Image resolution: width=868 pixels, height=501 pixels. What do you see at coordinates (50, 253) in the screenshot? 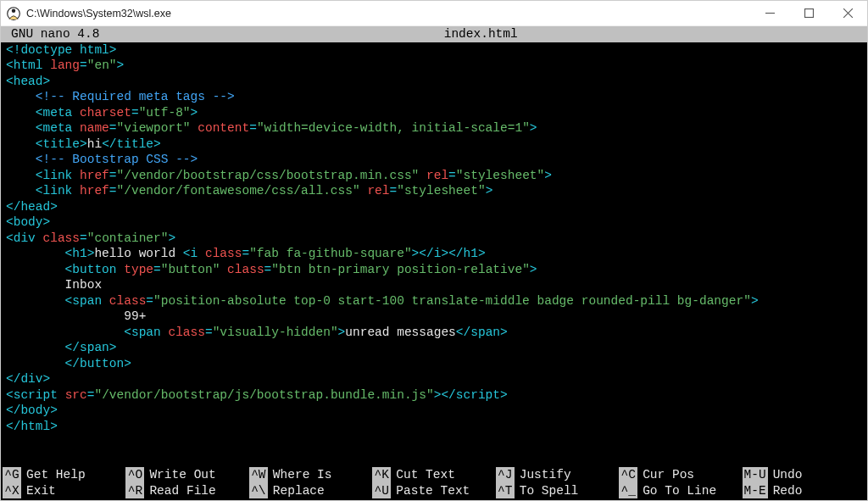
I see `code: <h1>` at bounding box center [50, 253].